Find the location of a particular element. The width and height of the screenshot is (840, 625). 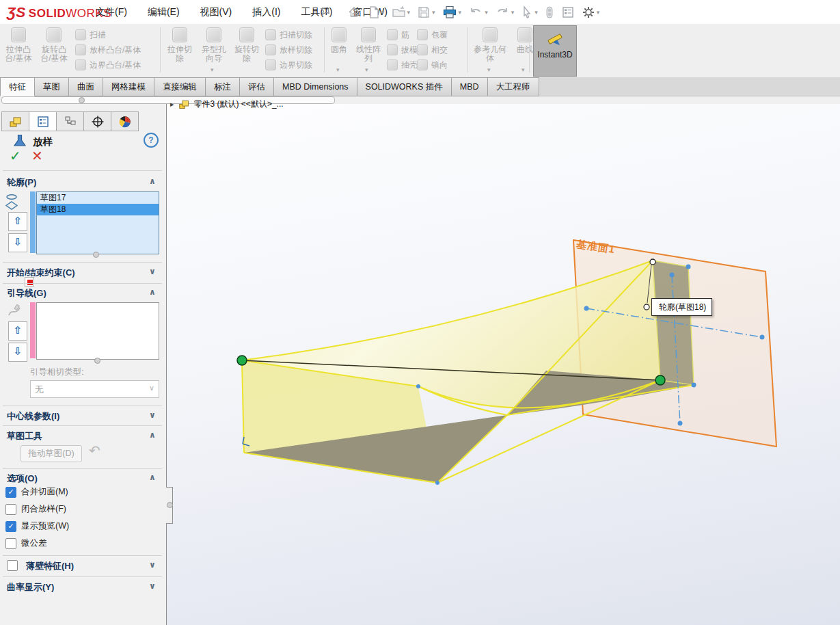

tab-mbd-dimensions: MBD Dimensions is located at coordinates (316, 87).